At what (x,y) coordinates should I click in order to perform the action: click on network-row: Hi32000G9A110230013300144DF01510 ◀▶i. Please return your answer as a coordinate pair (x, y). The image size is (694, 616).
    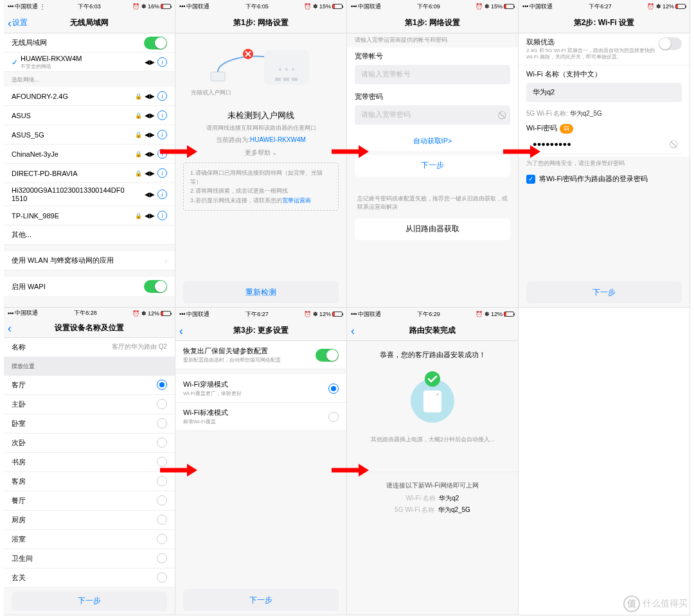
    Looking at the image, I should click on (89, 195).